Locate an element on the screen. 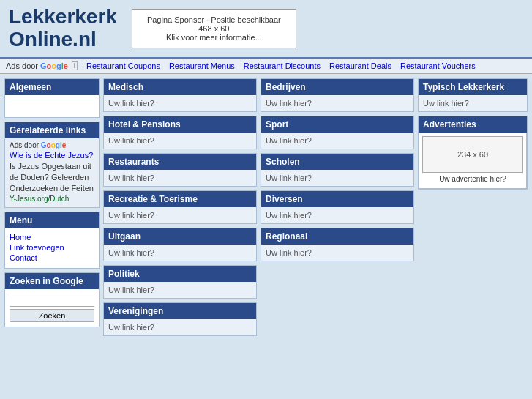 The image size is (532, 399). sidebar-link-desc: Is Jezus Opgestaan uit de Doden? Geleerd… is located at coordinates (52, 178).